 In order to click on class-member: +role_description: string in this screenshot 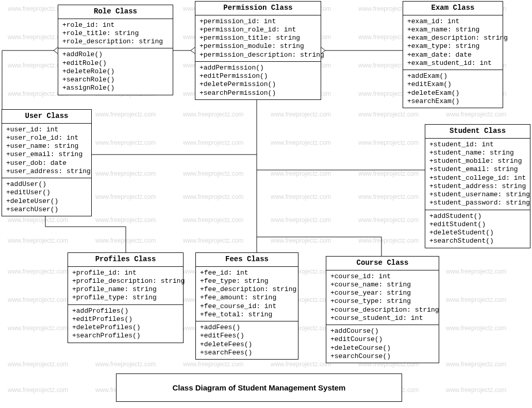, I will do `click(115, 42)`.